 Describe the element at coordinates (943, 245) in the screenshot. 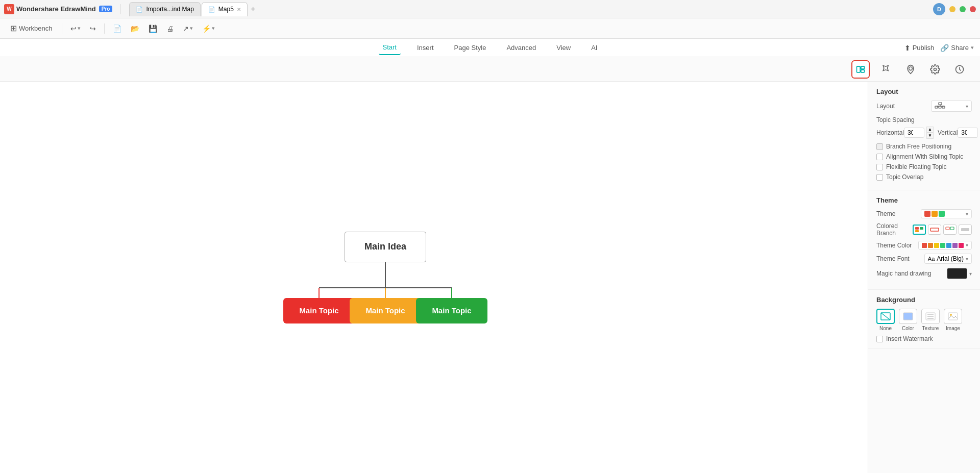

I see `tc4` at that location.